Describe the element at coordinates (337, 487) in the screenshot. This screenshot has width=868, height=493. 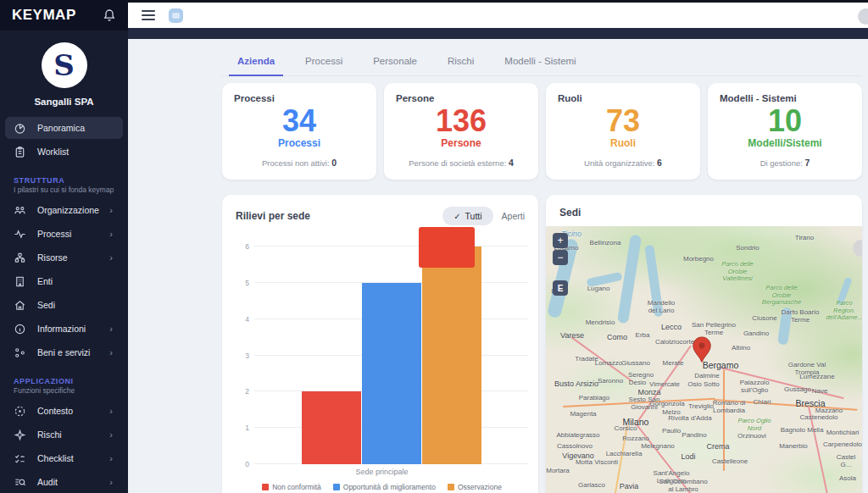
I see `legend-swatch` at that location.